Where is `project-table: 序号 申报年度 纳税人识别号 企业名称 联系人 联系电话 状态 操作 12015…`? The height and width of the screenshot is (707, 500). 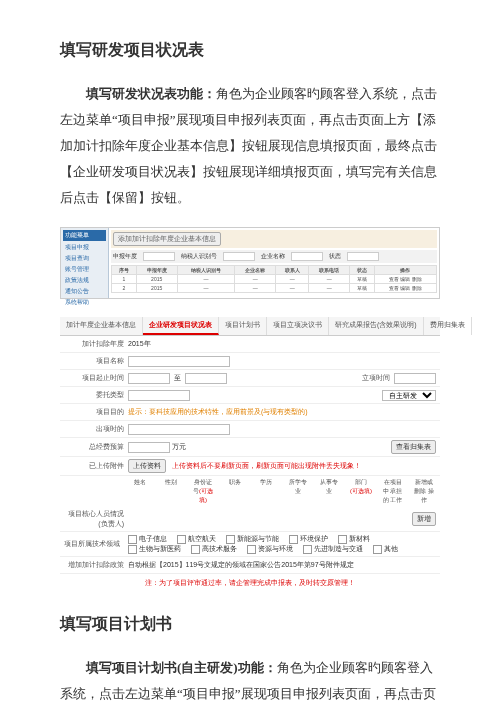 project-table: 序号 申报年度 纳税人识别号 企业名称 联系人 联系电话 状态 操作 12015… is located at coordinates (274, 279).